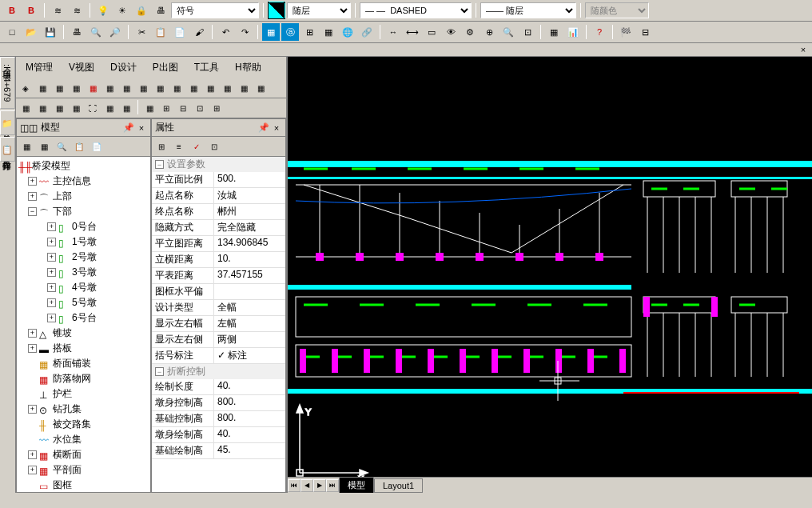  I want to click on tree-fence: ▦防落物网, so click(83, 379).